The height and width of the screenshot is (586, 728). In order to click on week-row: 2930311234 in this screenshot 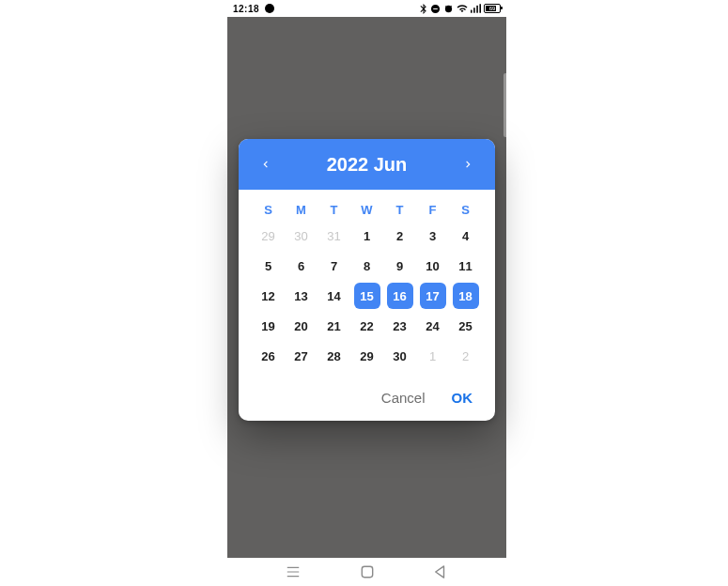, I will do `click(366, 236)`.